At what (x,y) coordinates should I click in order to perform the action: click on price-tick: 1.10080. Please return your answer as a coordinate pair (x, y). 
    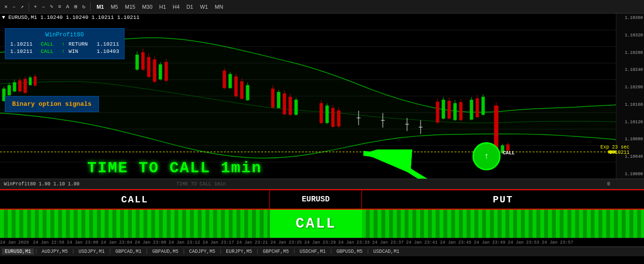
    Looking at the image, I should click on (630, 139).